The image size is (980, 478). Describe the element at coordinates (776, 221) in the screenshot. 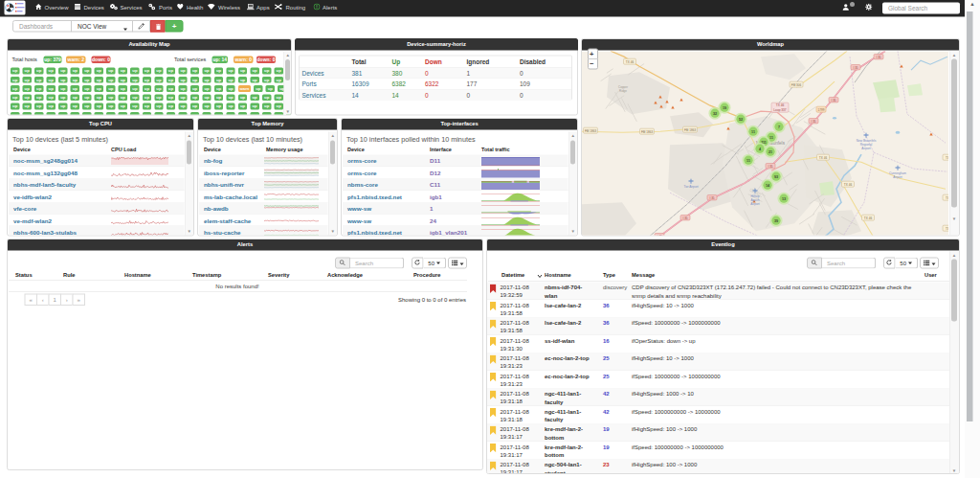

I see `svg-text: 39` at that location.